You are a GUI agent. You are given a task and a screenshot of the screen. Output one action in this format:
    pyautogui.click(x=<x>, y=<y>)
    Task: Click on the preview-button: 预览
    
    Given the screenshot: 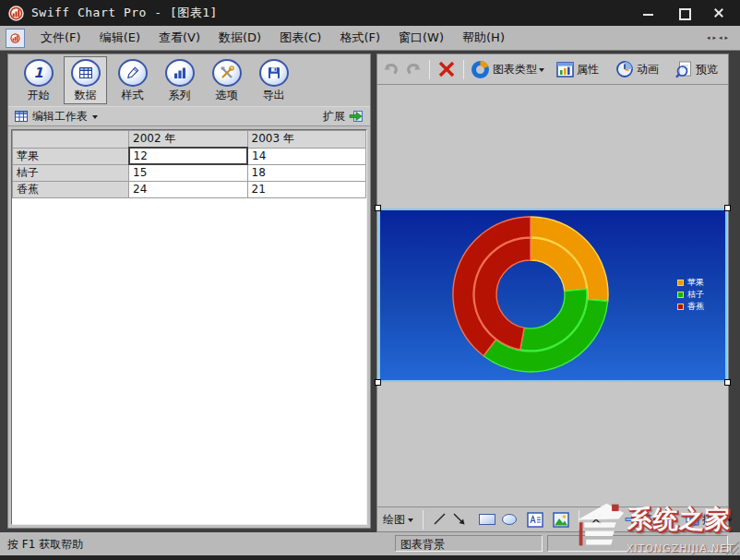 What is the action you would take?
    pyautogui.click(x=698, y=69)
    